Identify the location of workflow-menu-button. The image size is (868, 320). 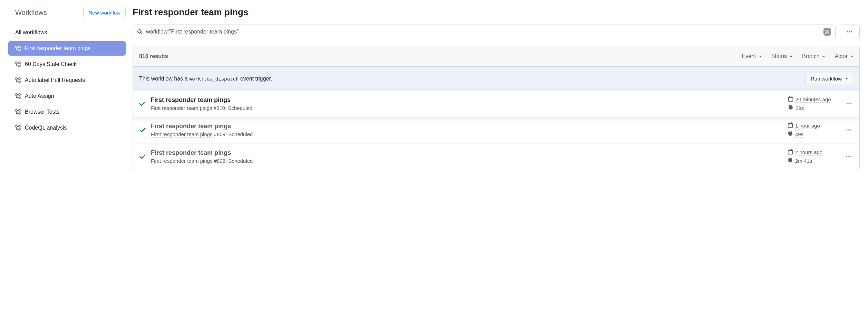
(850, 32).